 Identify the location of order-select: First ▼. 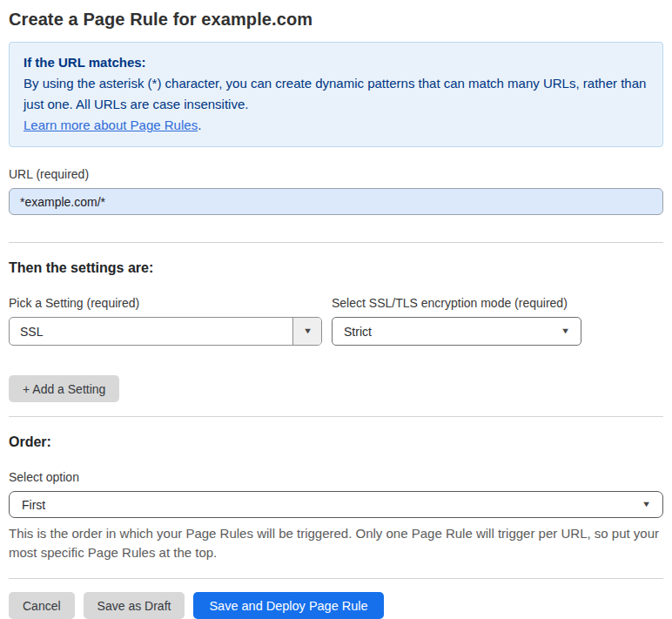
(336, 505).